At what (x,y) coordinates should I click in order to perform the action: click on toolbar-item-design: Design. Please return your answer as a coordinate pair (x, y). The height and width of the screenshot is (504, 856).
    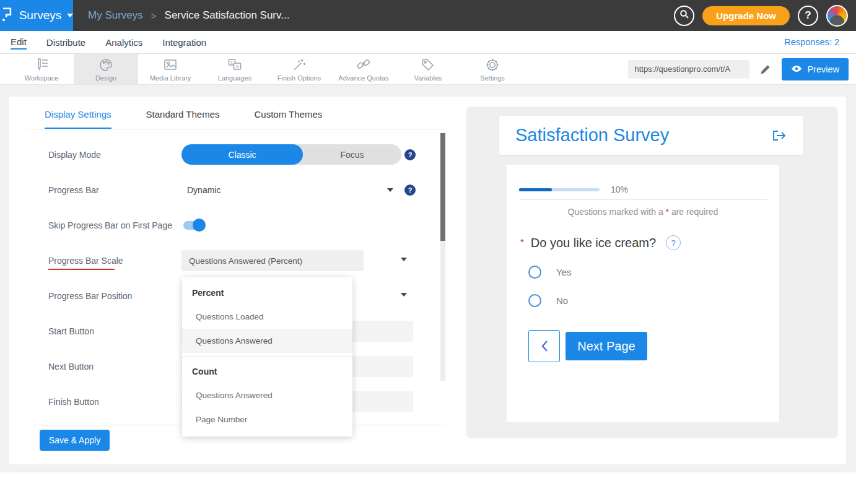
    Looking at the image, I should click on (106, 69).